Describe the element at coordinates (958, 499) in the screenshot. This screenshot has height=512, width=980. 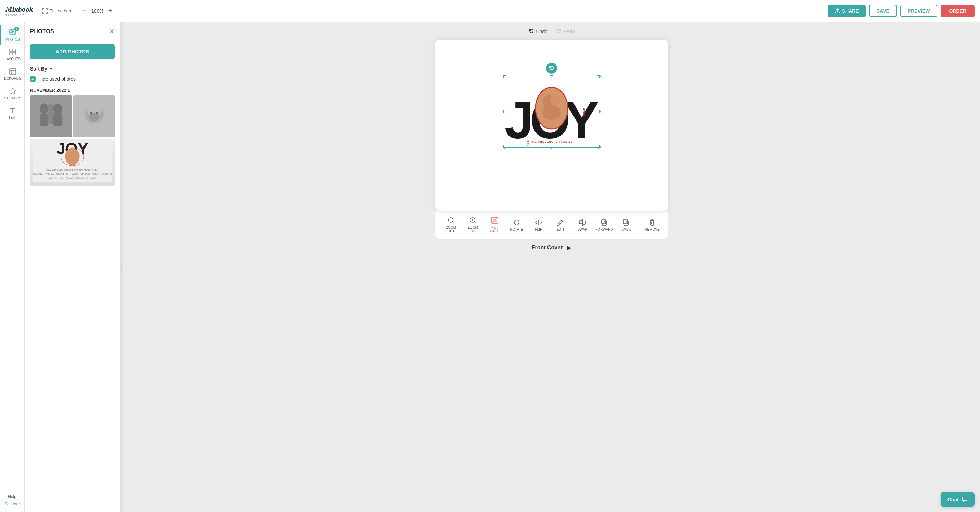
I see `chat-button: Chat` at that location.